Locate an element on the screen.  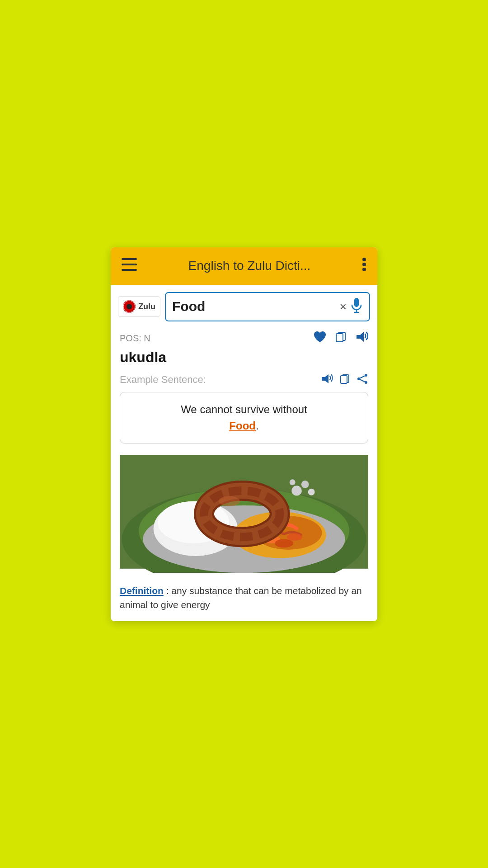
pos-label: POS: N is located at coordinates (135, 338).